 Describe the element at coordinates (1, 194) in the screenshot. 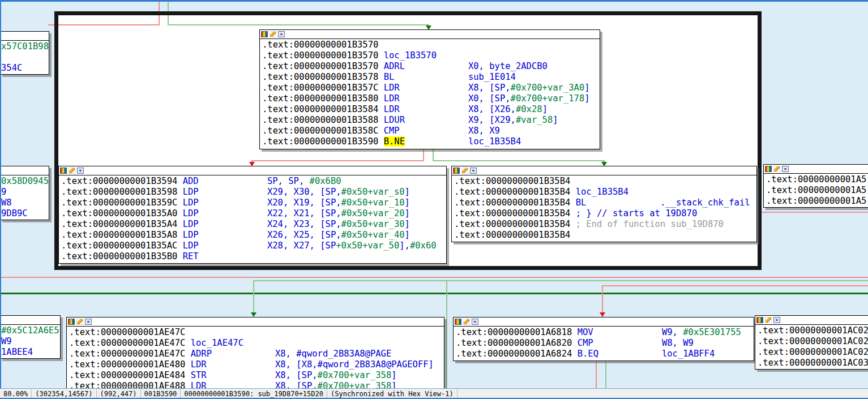

I see `window-left-border` at that location.